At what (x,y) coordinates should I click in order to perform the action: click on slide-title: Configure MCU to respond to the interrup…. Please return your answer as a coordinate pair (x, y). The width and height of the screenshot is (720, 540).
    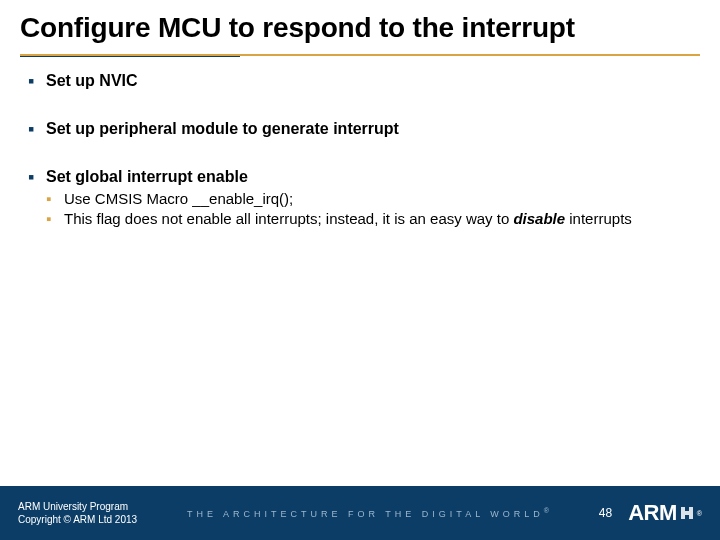
    Looking at the image, I should click on (360, 28).